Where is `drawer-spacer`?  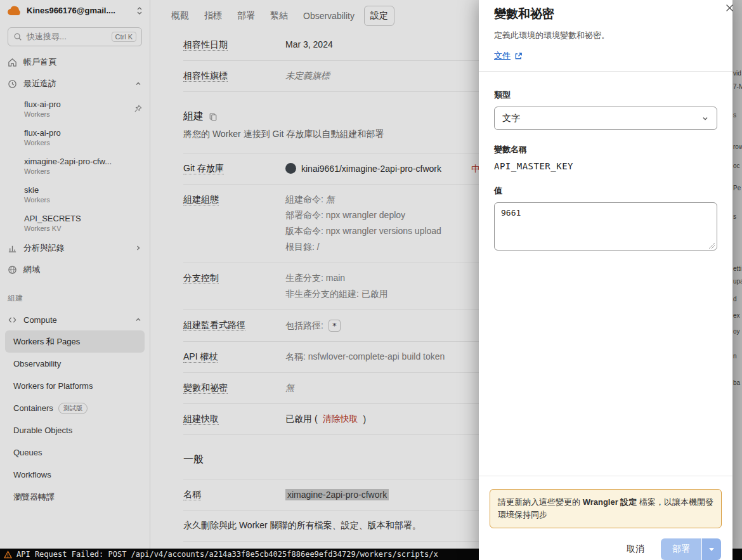
drawer-spacer is located at coordinates (606, 364).